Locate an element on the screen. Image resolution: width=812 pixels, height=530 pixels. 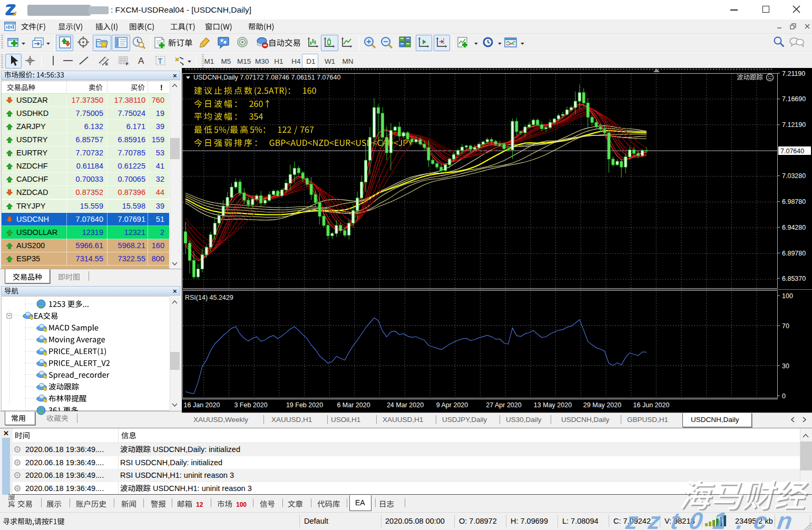
svg-text: 30 is located at coordinates (786, 366).